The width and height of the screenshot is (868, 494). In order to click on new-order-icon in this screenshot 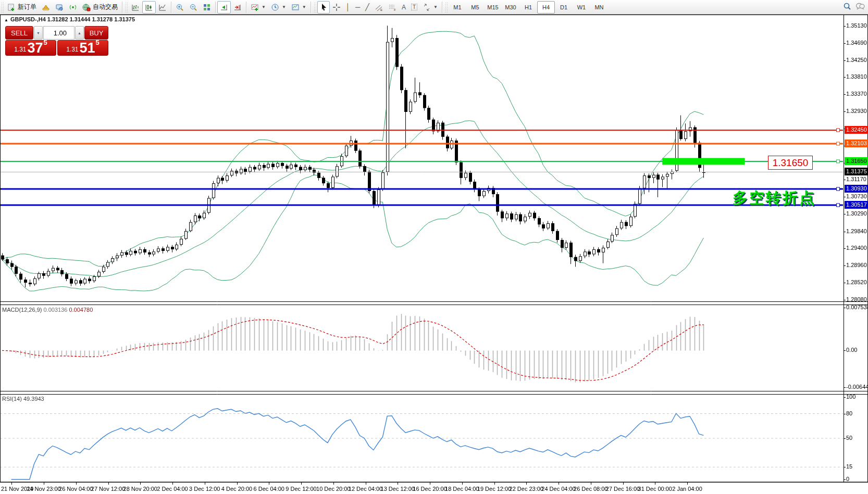, I will do `click(11, 7)`.